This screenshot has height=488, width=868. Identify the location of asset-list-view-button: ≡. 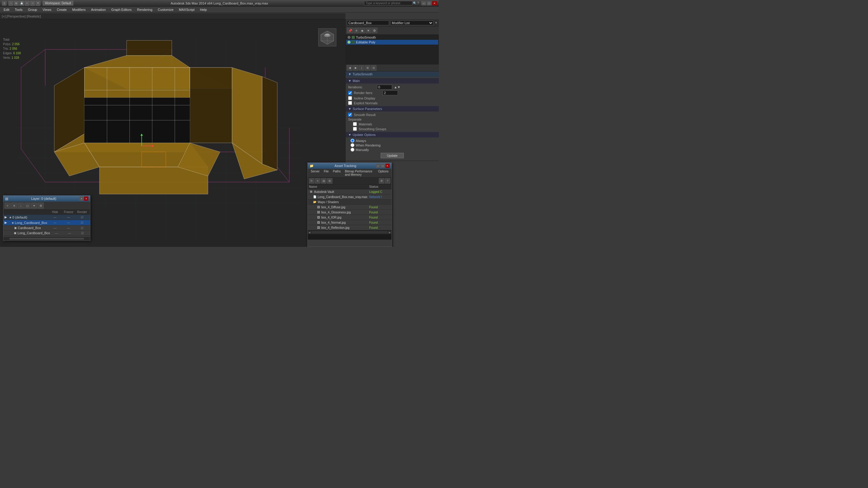
(318, 181).